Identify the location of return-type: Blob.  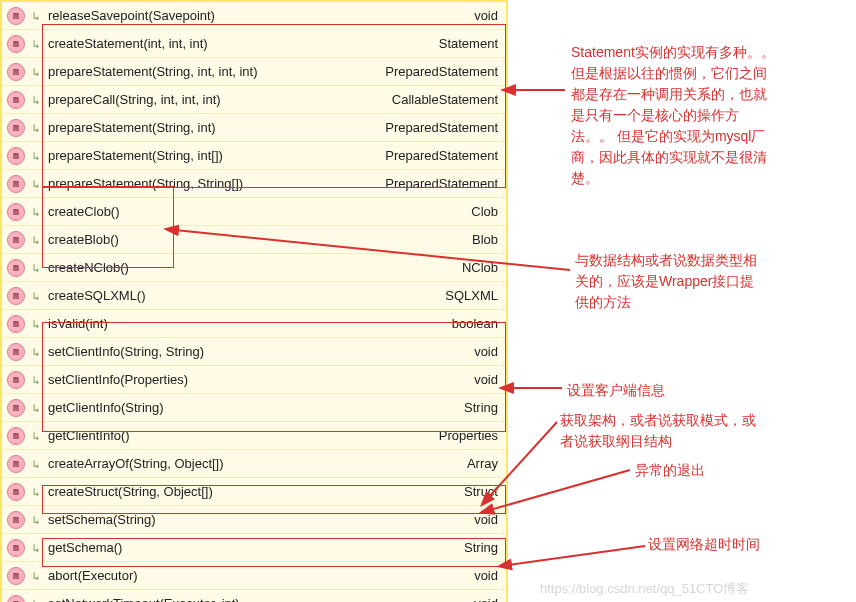
(486, 240).